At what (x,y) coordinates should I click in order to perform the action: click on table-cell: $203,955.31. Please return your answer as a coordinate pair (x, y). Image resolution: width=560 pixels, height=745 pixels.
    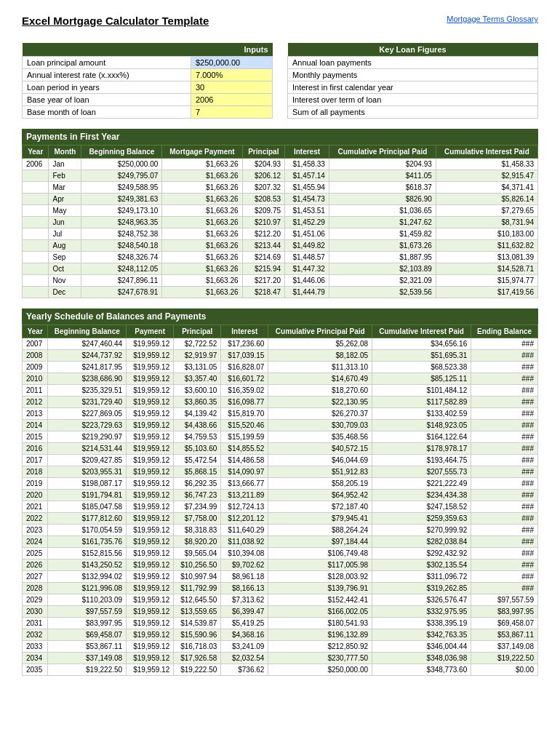
    Looking at the image, I should click on (87, 472).